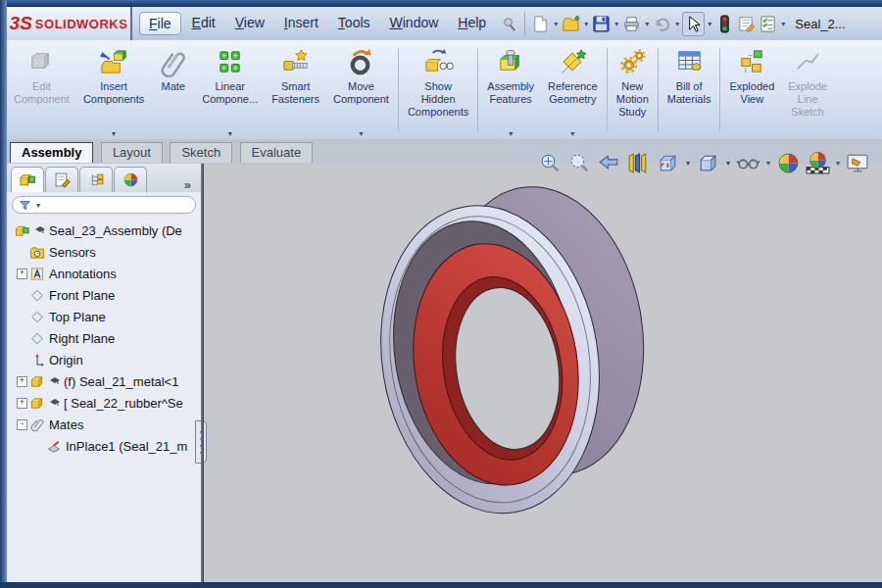 The image size is (882, 588). What do you see at coordinates (130, 179) in the screenshot?
I see `displaymanager-tab` at bounding box center [130, 179].